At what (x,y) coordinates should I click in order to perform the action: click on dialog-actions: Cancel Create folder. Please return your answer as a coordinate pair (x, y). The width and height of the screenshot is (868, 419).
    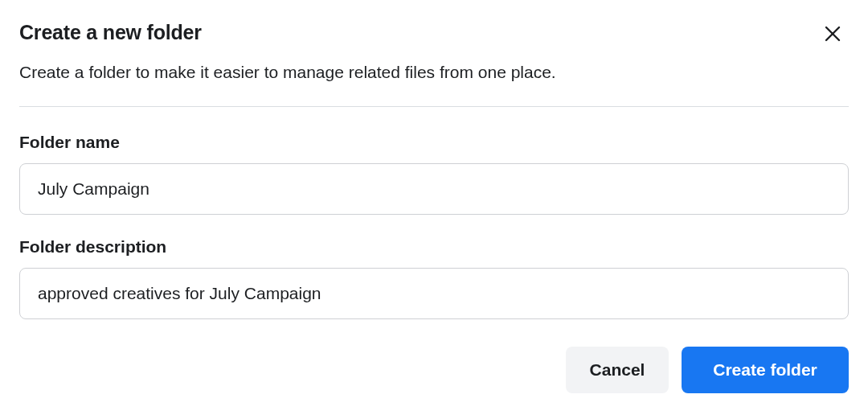
    Looking at the image, I should click on (434, 370).